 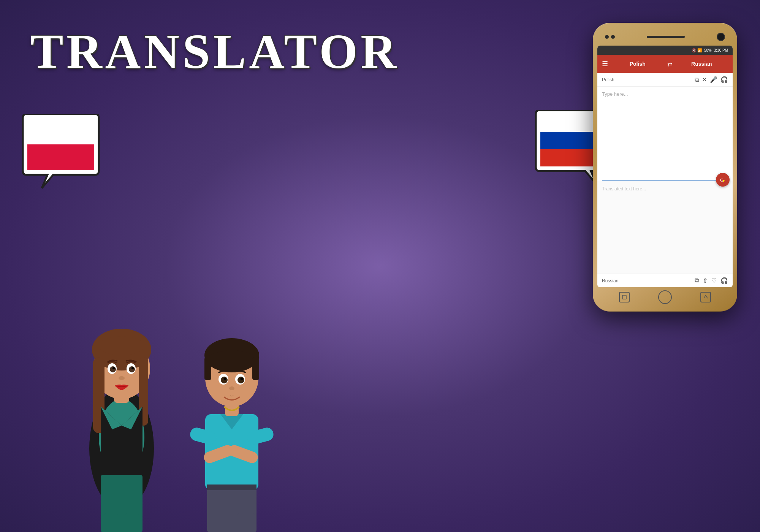 What do you see at coordinates (215, 51) in the screenshot?
I see `app-title: TRANSLATOR` at bounding box center [215, 51].